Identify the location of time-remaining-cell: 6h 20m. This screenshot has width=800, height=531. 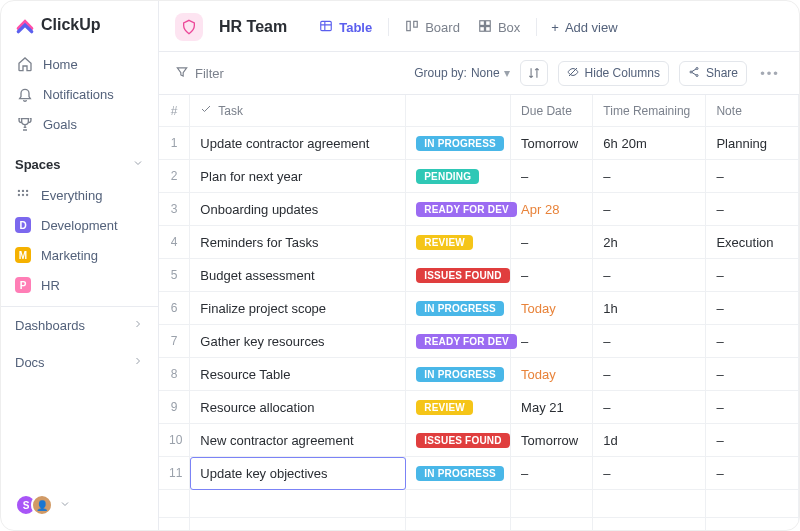
(650, 144).